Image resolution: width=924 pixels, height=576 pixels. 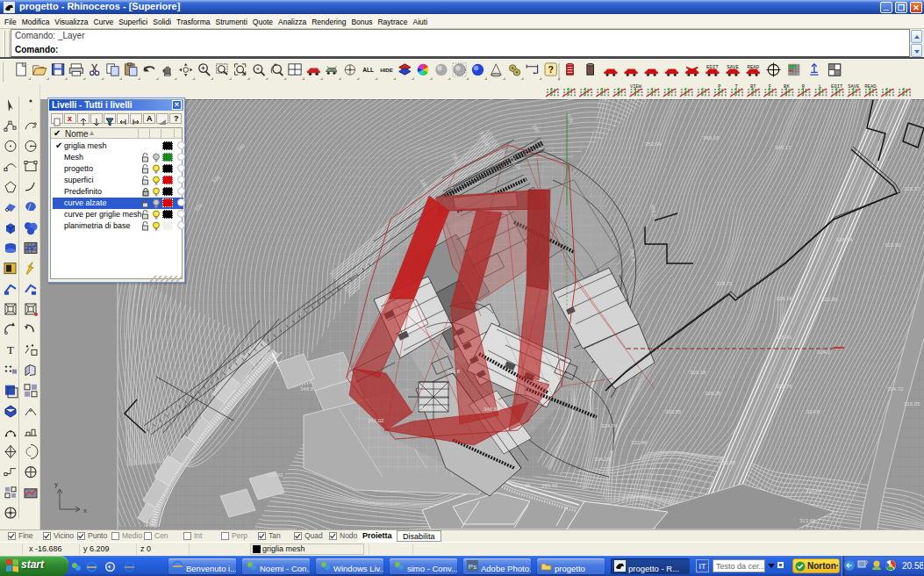 What do you see at coordinates (844, 240) in the screenshot?
I see `svg-text: 326.94` at bounding box center [844, 240].